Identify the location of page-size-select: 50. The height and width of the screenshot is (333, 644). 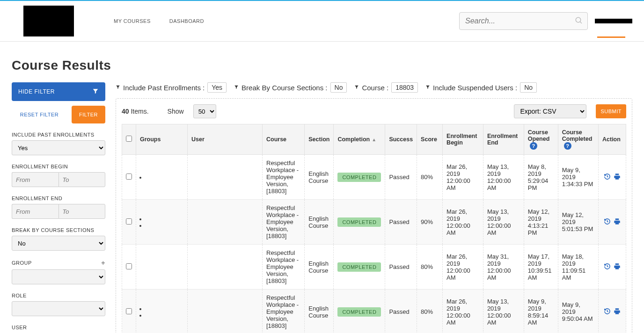
(205, 111).